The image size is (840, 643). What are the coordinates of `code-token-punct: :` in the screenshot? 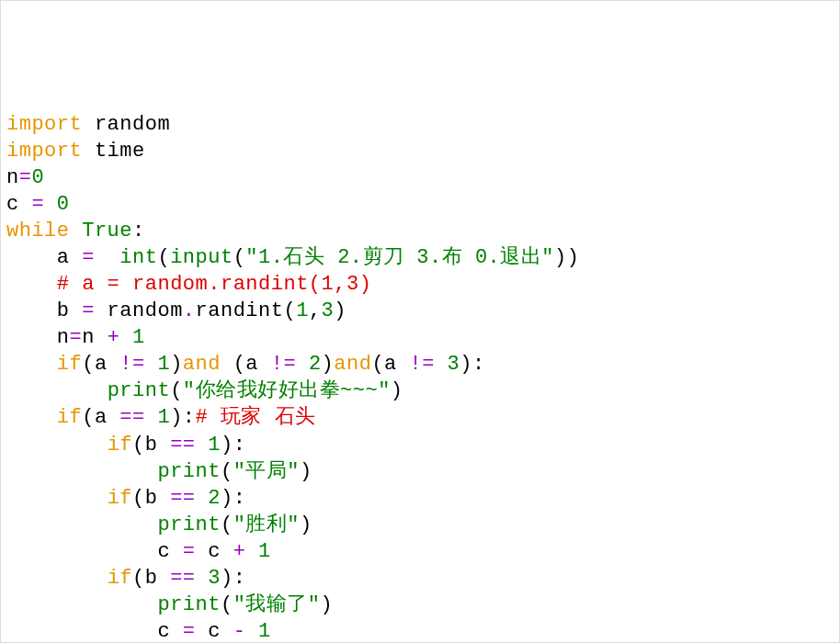 It's located at (139, 231).